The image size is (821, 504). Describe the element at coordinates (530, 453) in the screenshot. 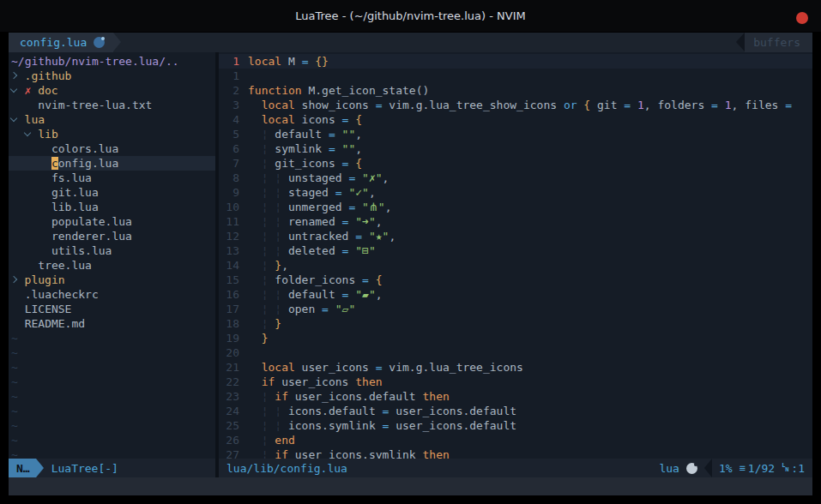

I see `code-line-text: ¦ if user_icons.symlink then` at that location.